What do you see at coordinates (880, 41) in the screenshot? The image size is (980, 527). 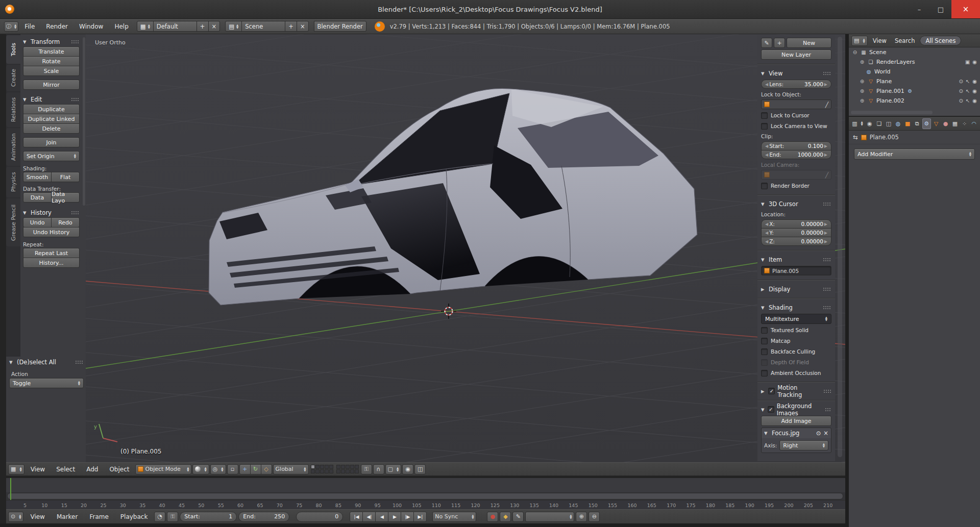 I see `outliner-menu-view: View` at bounding box center [880, 41].